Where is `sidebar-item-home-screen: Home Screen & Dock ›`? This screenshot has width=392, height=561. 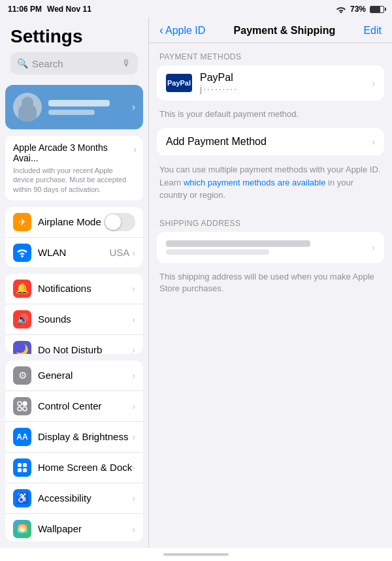
sidebar-item-home-screen: Home Screen & Dock › is located at coordinates (74, 468).